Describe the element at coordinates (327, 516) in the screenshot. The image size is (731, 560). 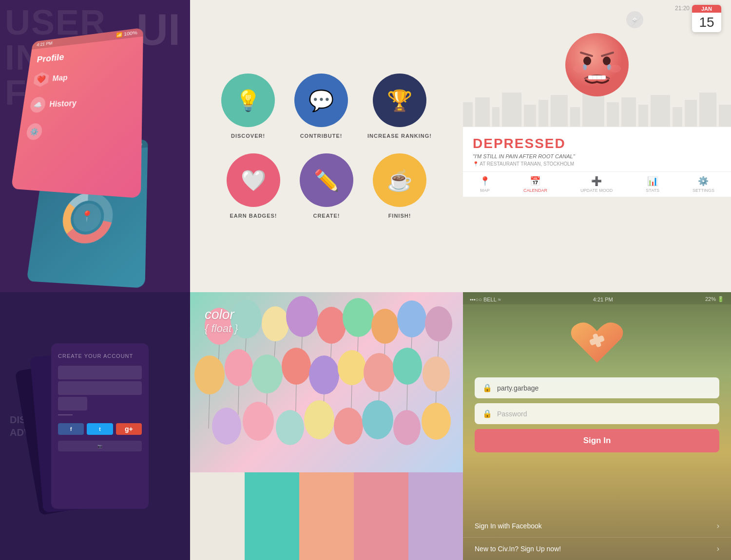
I see `color-palette` at that location.